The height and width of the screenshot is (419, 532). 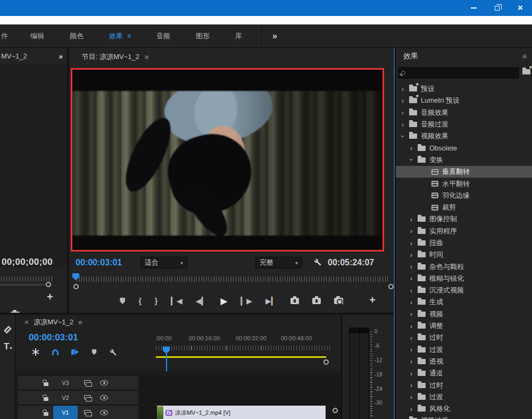 I want to click on chevron-down-icon: ›, so click(x=412, y=160).